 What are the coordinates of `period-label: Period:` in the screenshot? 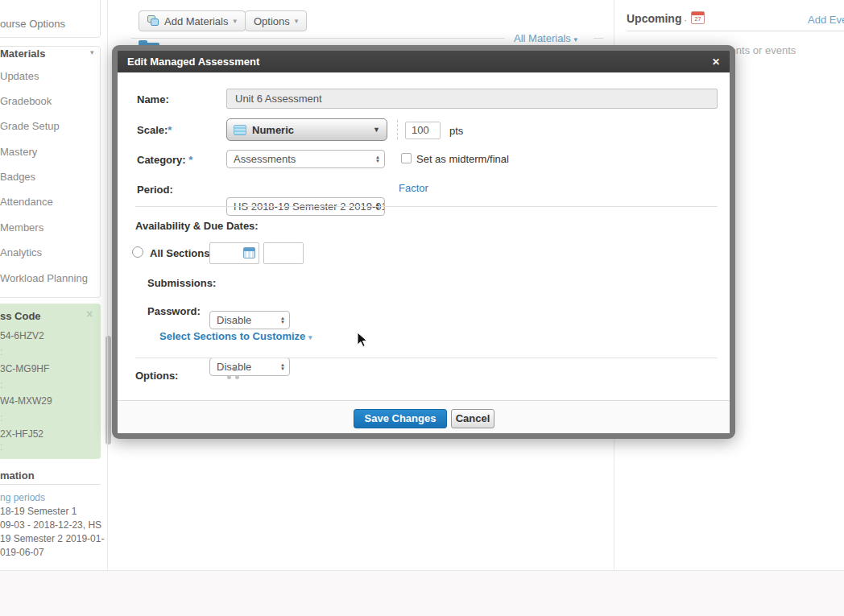 It's located at (155, 190).